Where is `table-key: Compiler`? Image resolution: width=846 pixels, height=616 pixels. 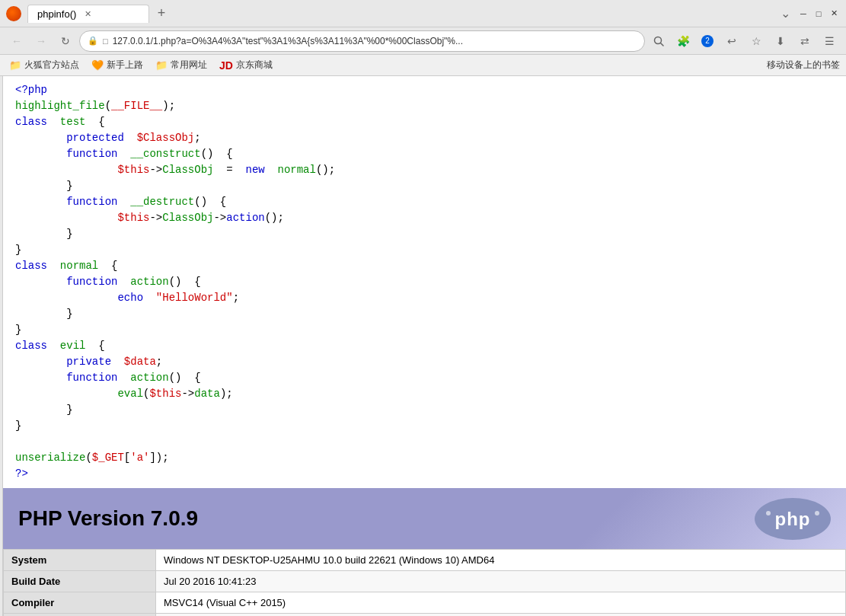
table-key: Compiler is located at coordinates (80, 603).